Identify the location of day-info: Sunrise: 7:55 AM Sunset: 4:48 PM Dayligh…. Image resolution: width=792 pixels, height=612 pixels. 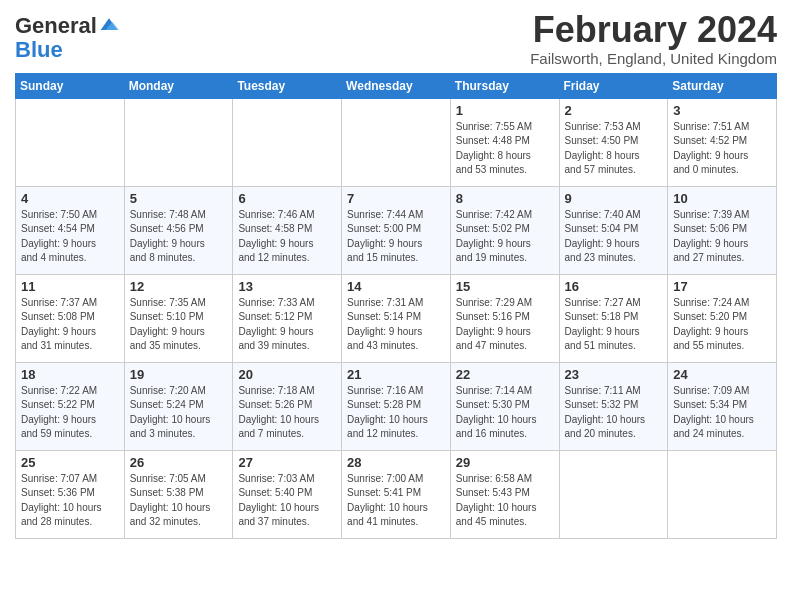
(505, 149).